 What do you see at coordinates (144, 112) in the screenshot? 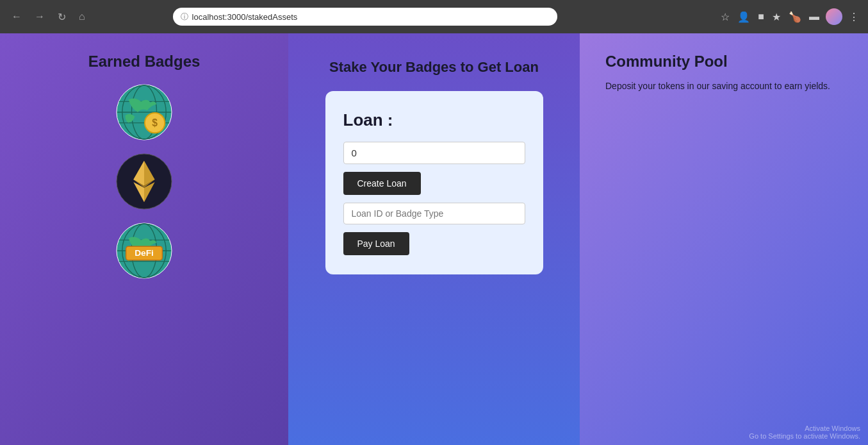
I see `globe-dollar-badge: $` at bounding box center [144, 112].